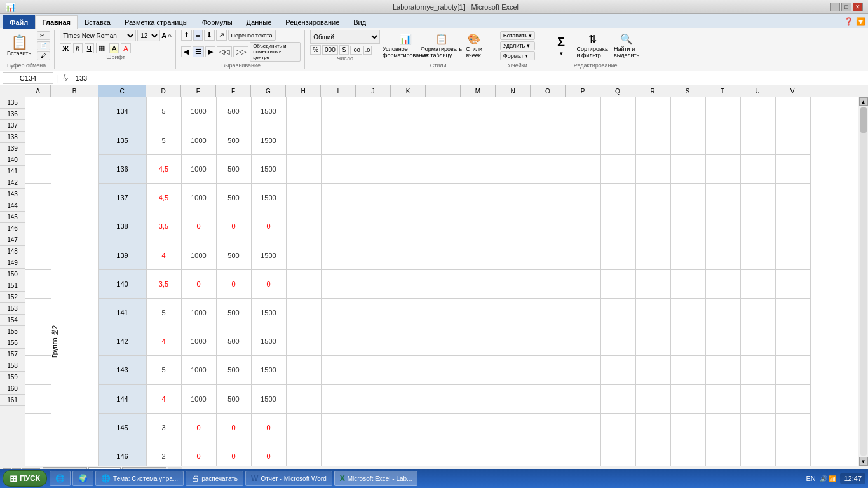 The width and height of the screenshot is (868, 488). Describe the element at coordinates (548, 91) in the screenshot. I see `col-header-O: O` at that location.